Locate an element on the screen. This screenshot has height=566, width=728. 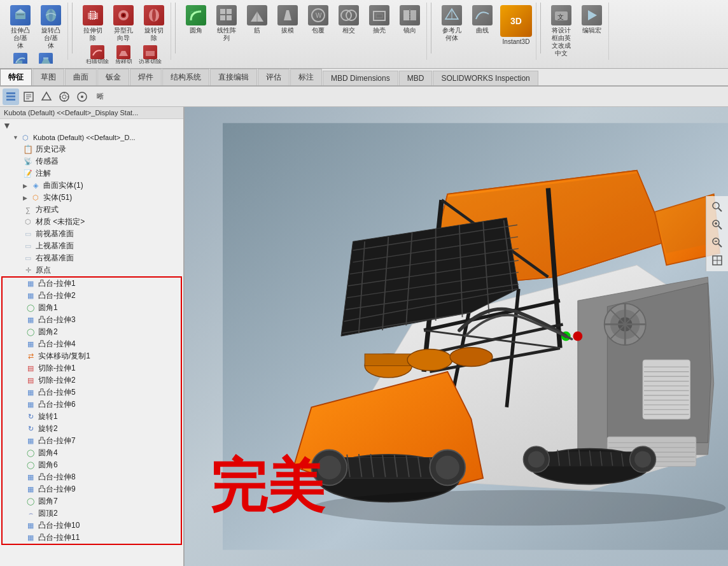
revolve-extrude-button: 旋转凸台/基体 is located at coordinates (51, 27).